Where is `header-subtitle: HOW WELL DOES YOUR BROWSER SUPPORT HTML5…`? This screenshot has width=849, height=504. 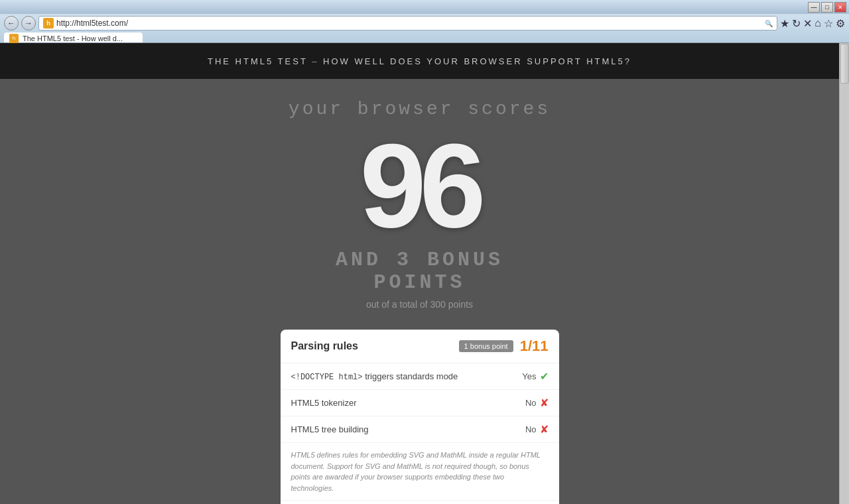
header-subtitle: HOW WELL DOES YOUR BROWSER SUPPORT HTML5… is located at coordinates (478, 61).